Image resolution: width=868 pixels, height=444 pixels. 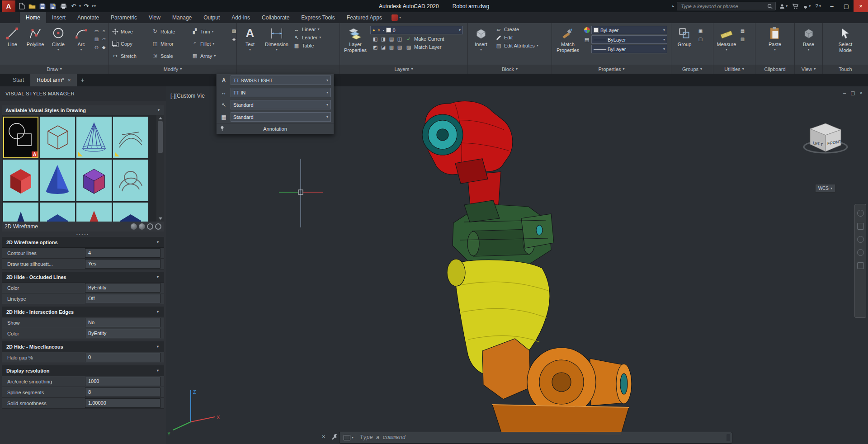 I want to click on make-current-button: Make Current, so click(x=429, y=39).